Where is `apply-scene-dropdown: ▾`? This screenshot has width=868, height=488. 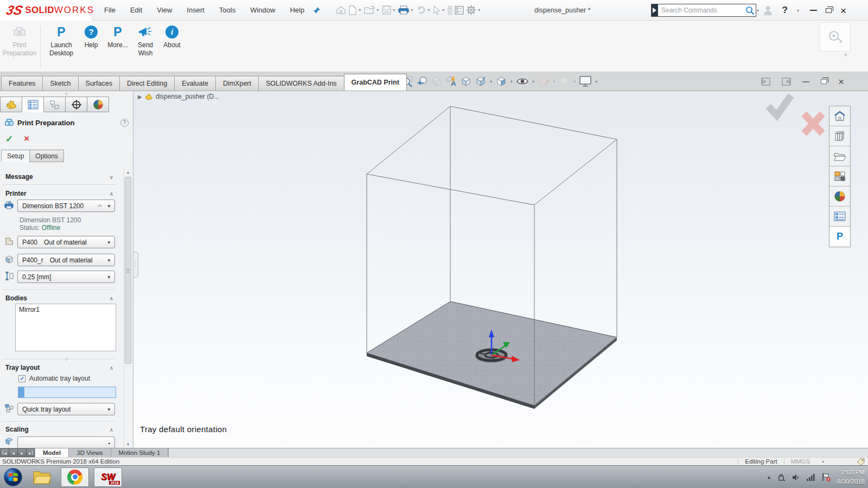
apply-scene-dropdown: ▾ is located at coordinates (575, 81).